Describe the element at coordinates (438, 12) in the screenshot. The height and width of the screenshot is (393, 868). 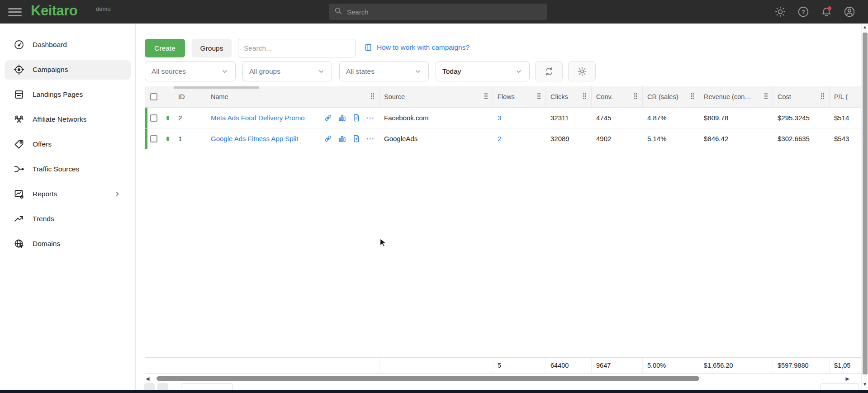
I see `global-search` at that location.